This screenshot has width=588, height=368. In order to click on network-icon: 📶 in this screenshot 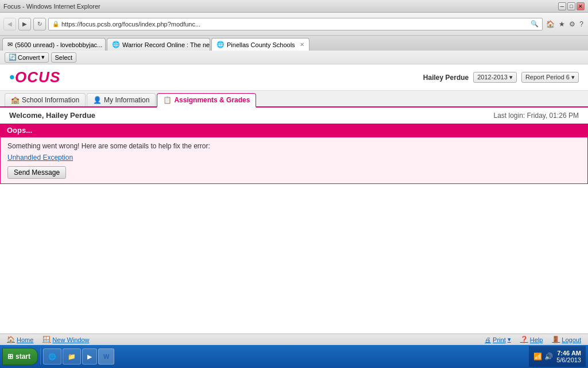, I will do `click(537, 356)`.